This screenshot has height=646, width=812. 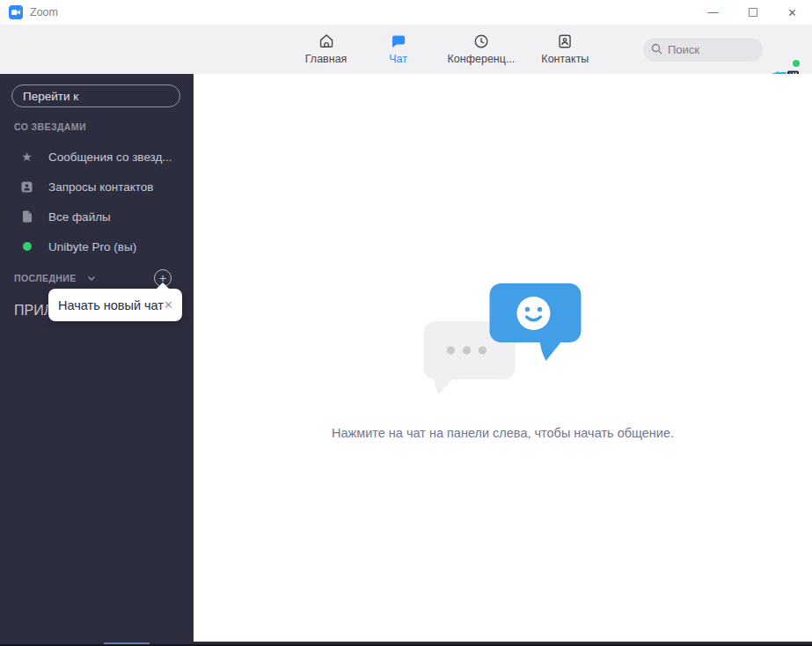 I want to click on top-navbar: Главная Чат Конференц..., so click(x=406, y=49).